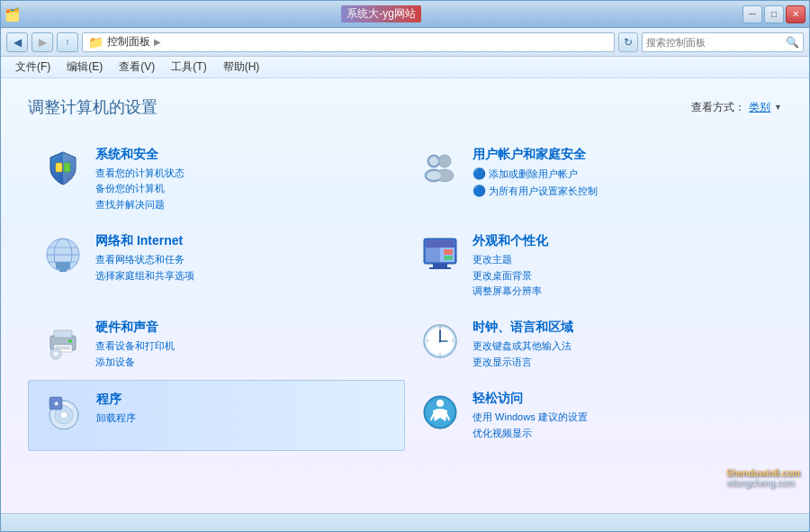  What do you see at coordinates (216, 344) in the screenshot?
I see `category-hardware: 硬件和声音 查看设备和打印机 添加设备` at bounding box center [216, 344].